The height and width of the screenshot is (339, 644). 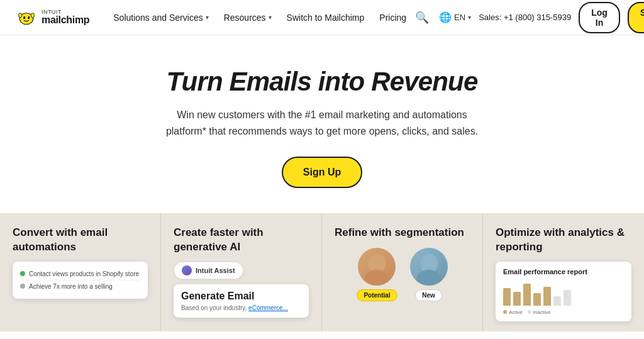 I want to click on globe-icon: 🌐, so click(x=445, y=18).